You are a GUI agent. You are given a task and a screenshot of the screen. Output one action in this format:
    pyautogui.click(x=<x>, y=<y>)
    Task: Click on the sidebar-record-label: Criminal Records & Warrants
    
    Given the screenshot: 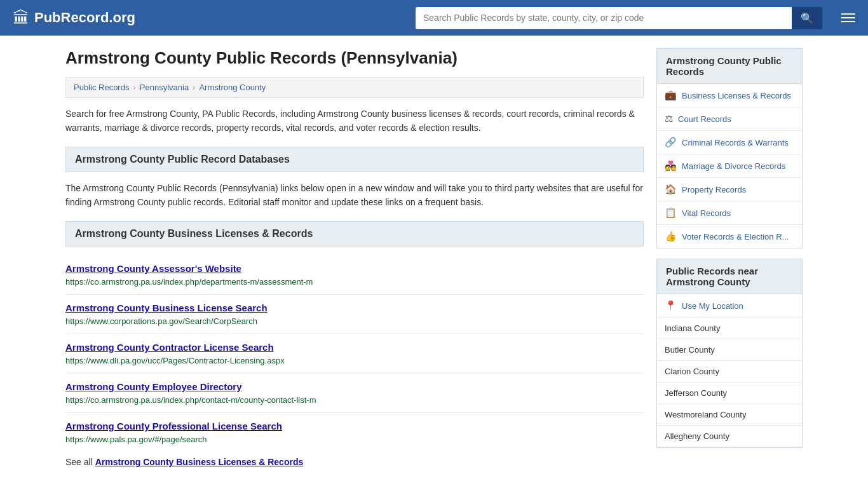 What is the action you would take?
    pyautogui.click(x=735, y=142)
    